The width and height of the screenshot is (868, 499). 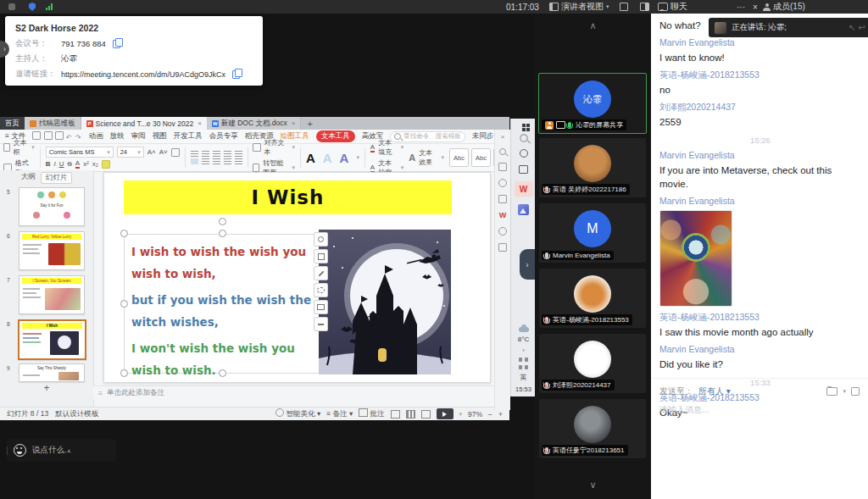 I want to click on properties-pane-icon, so click(x=503, y=167).